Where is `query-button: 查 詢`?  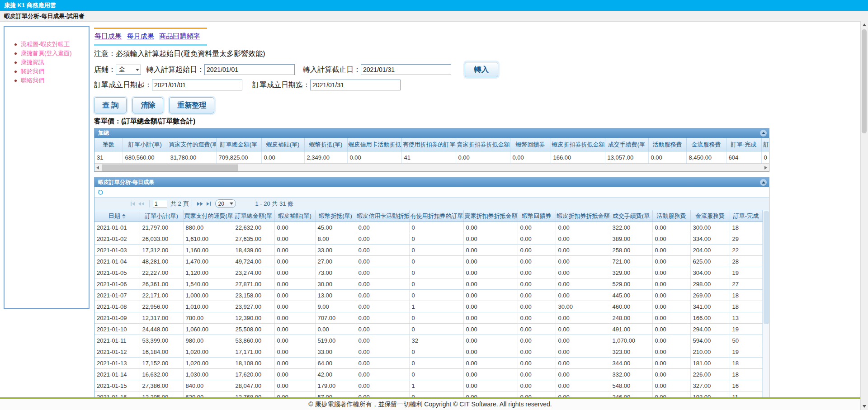
query-button: 查 詢 is located at coordinates (110, 105).